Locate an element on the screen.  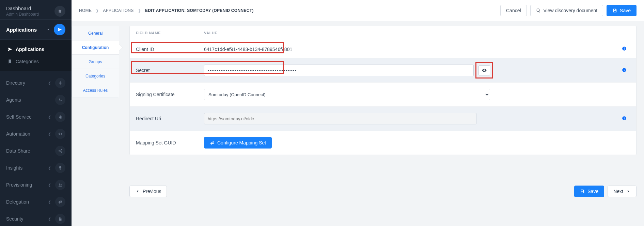
field-label: Signing Certificate is located at coordinates (164, 94).